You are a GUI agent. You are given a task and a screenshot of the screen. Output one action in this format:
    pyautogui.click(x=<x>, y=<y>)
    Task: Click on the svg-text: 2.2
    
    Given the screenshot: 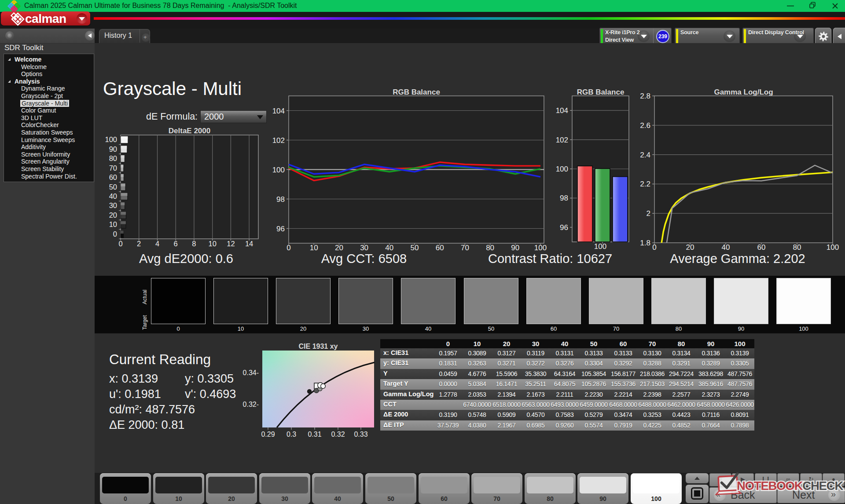 What is the action you would take?
    pyautogui.click(x=645, y=184)
    